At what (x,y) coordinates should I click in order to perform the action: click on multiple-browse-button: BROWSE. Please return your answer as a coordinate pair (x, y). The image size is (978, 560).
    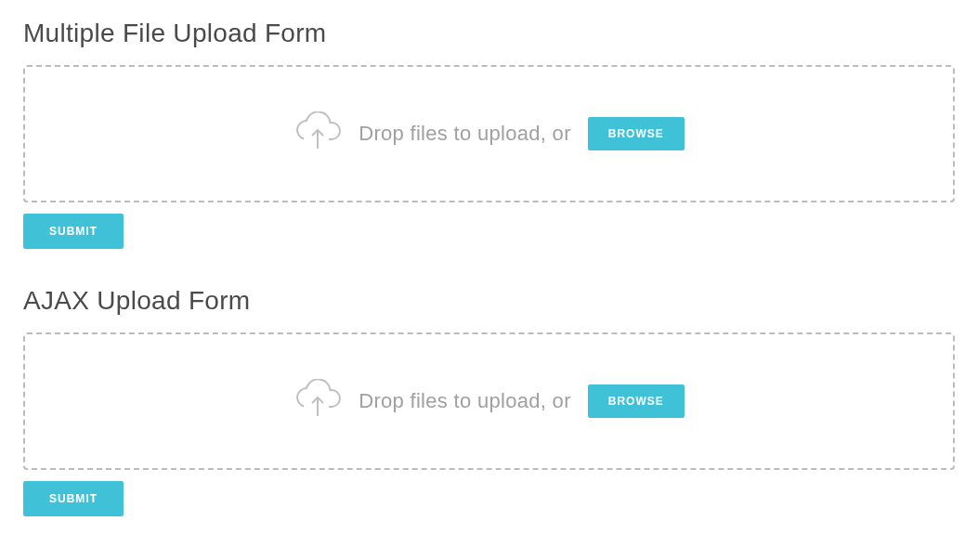
    Looking at the image, I should click on (636, 134).